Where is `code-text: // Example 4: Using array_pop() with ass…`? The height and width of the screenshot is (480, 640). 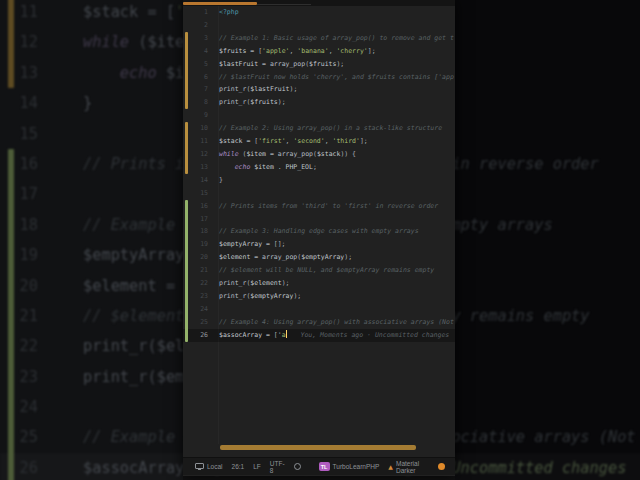
code-text: // Example 4: Using array_pop() with ass… is located at coordinates (336, 322).